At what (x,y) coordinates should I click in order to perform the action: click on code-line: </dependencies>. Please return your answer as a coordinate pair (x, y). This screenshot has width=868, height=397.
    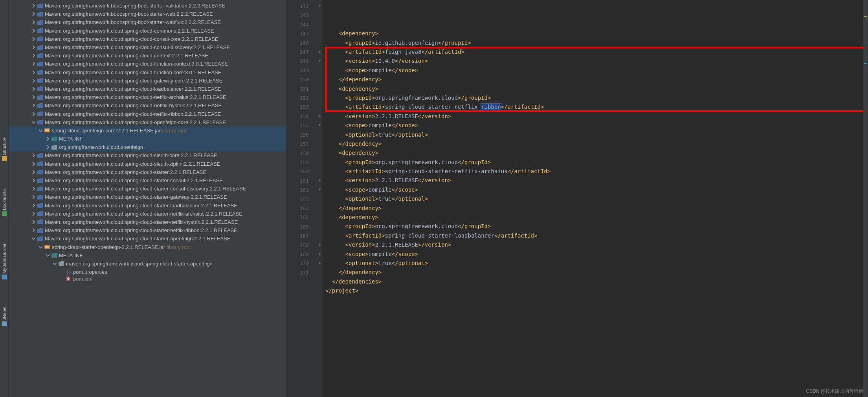
    Looking at the image, I should click on (596, 282).